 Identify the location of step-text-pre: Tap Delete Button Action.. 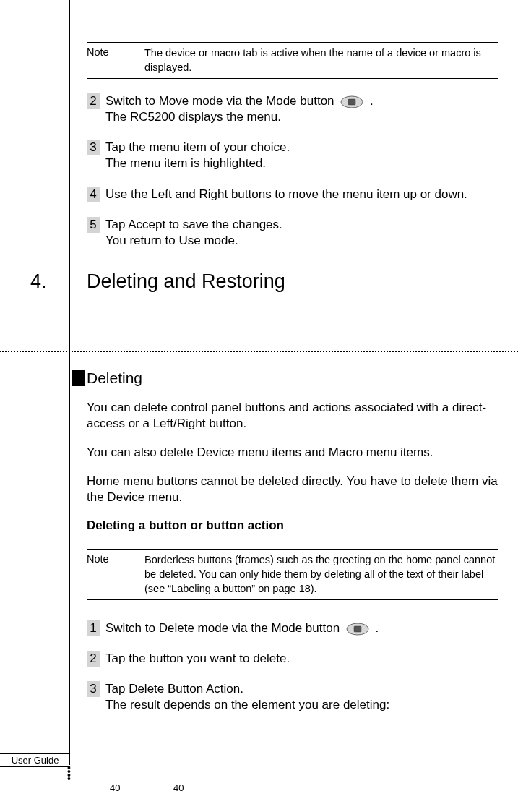
(175, 688).